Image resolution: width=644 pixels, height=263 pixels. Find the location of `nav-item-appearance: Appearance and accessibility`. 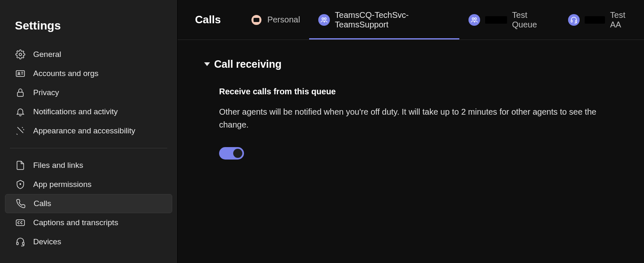

nav-item-appearance: Appearance and accessibility is located at coordinates (89, 131).